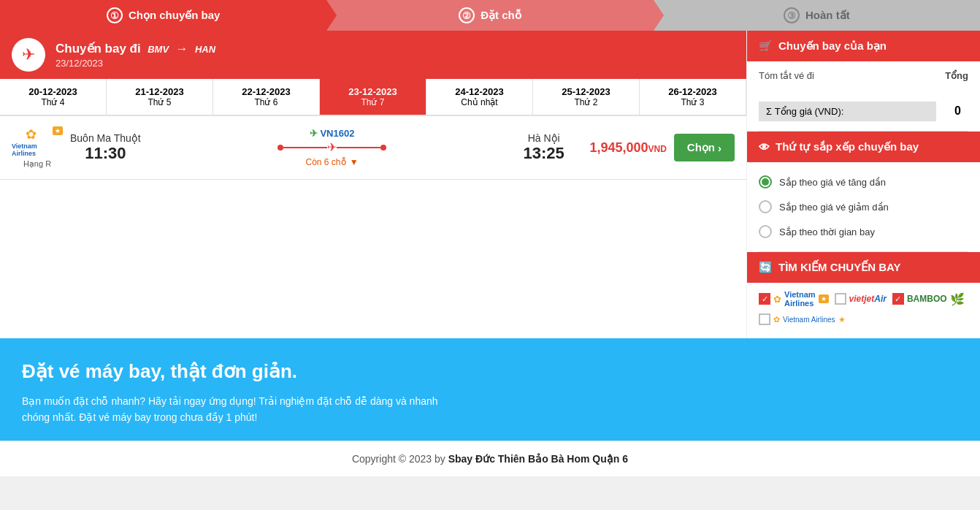 This screenshot has width=980, height=510. What do you see at coordinates (266, 92) in the screenshot?
I see `date-tab-2-date: 22-12-2023` at bounding box center [266, 92].